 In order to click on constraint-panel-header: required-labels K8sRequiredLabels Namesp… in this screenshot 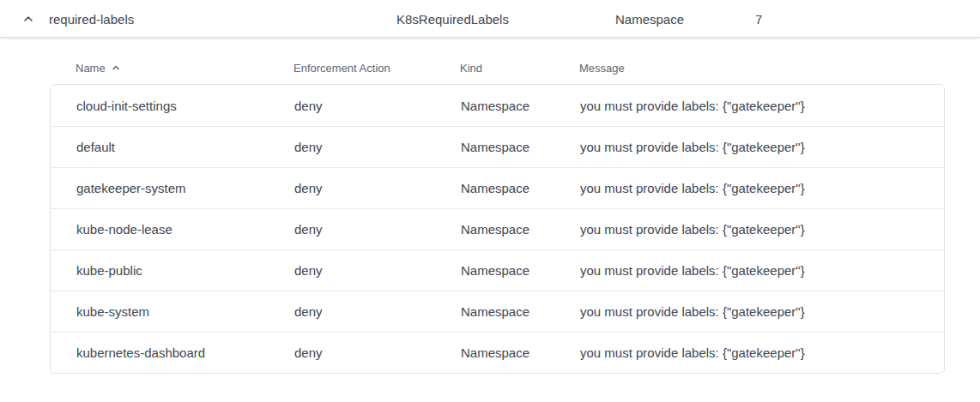, I will do `click(490, 19)`.